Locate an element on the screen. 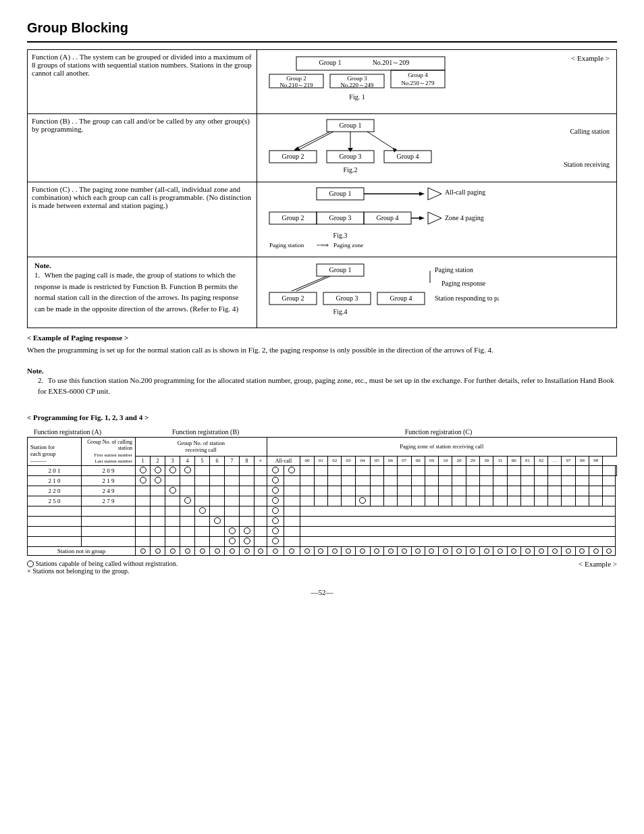 This screenshot has height=834, width=644. last-station-3: 2 4 9 is located at coordinates (109, 490).